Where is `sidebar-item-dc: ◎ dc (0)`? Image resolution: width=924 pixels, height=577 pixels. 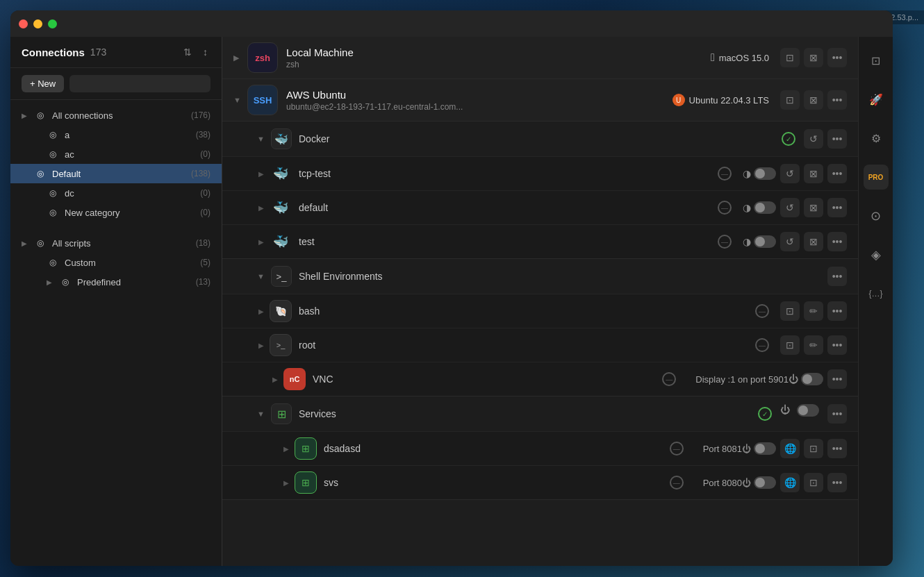 sidebar-item-dc: ◎ dc (0) is located at coordinates (116, 193).